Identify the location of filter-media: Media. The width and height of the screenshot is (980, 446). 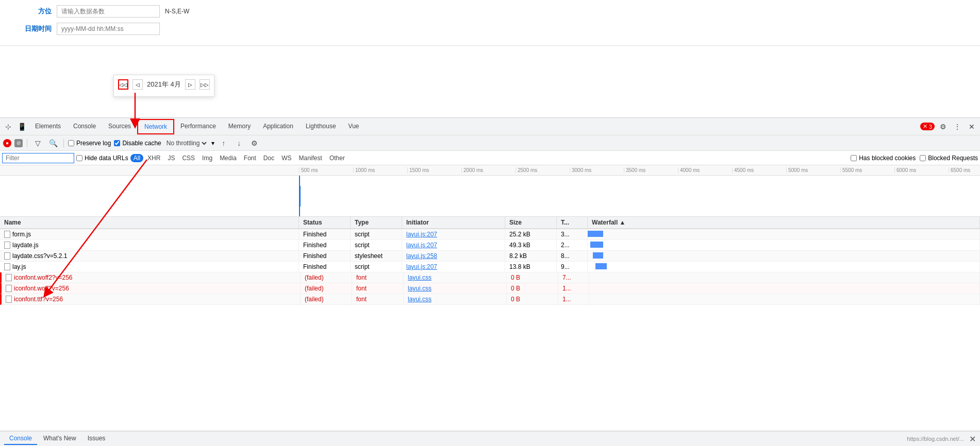
(228, 158).